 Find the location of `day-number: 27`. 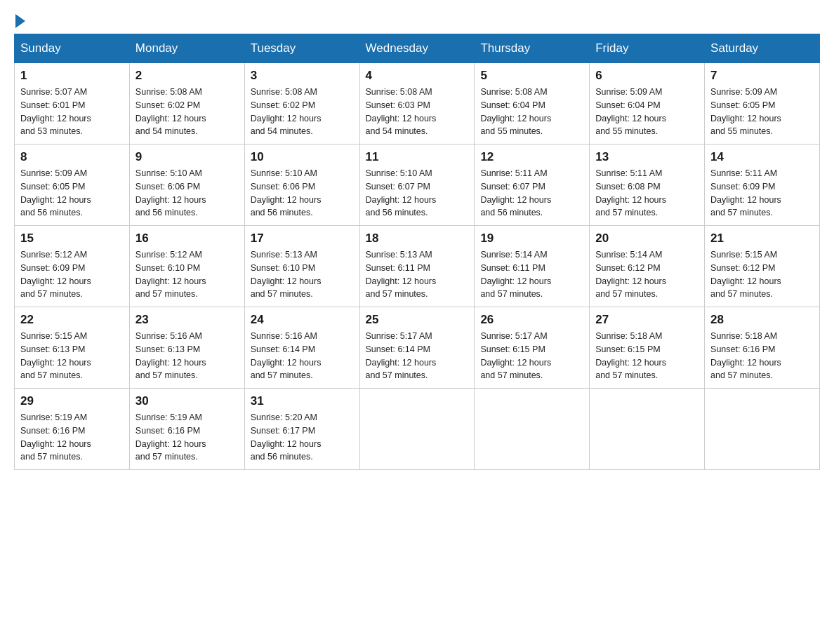

day-number: 27 is located at coordinates (647, 320).